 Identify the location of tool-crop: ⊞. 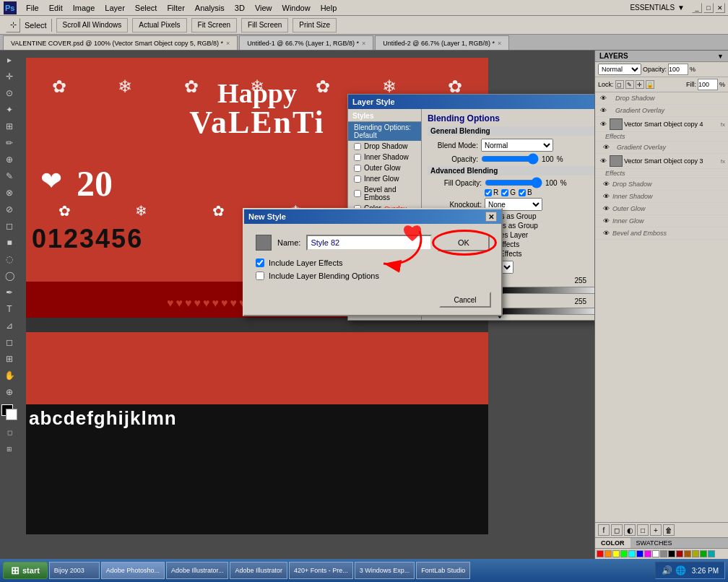
(9, 126).